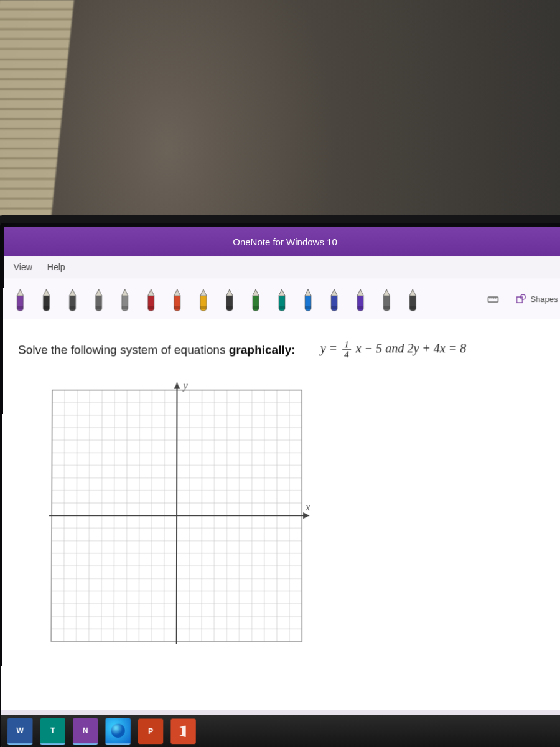  Describe the element at coordinates (521, 299) in the screenshot. I see `shapes-icon` at that location.